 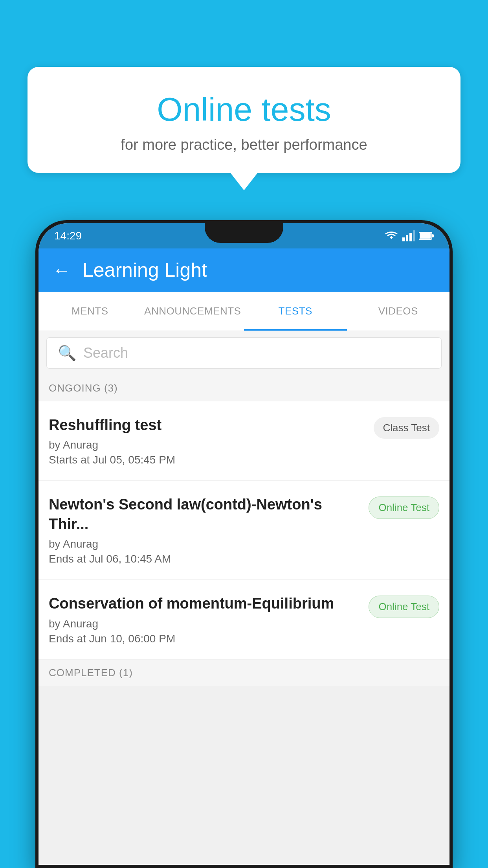 What do you see at coordinates (205, 604) in the screenshot?
I see `test-name: Conservation of momentum-Equilibrium` at bounding box center [205, 604].